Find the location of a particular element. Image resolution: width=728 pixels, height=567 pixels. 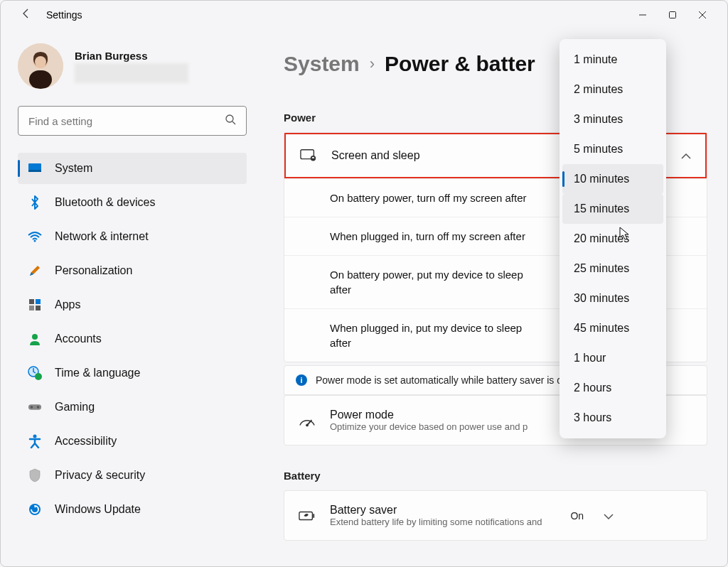

minimize-button is located at coordinates (643, 15).